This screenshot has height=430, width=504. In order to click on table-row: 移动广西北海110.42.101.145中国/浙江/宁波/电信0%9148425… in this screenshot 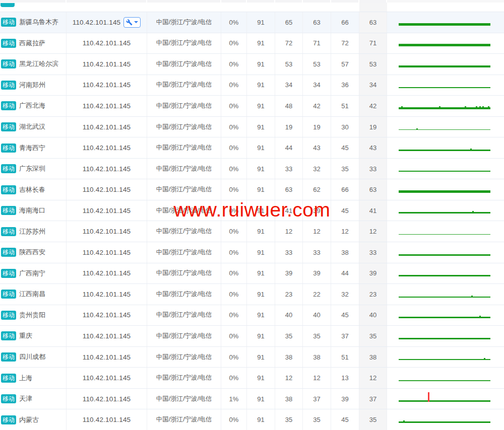, I will do `click(252, 106)`.